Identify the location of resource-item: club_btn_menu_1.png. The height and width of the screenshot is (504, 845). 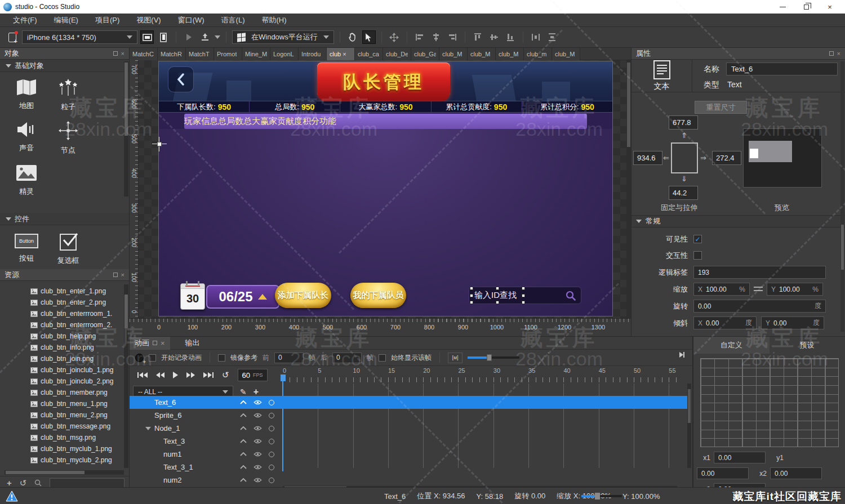
(64, 404).